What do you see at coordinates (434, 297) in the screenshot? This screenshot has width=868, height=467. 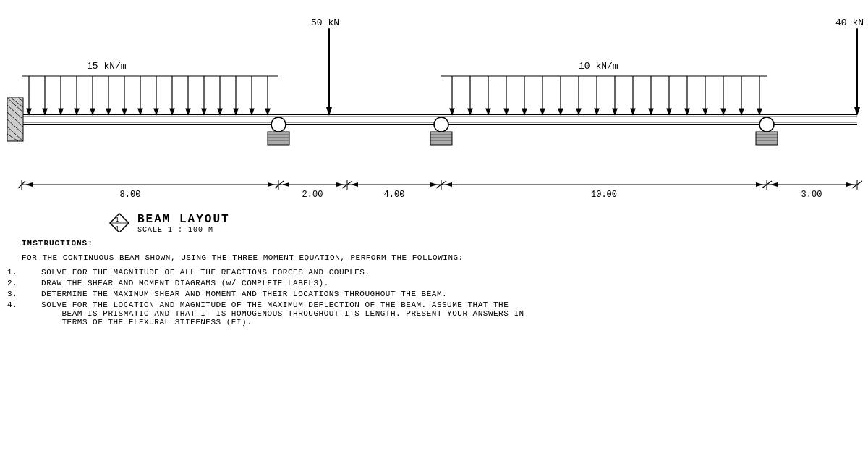 I see `instructions-list: 1. SOLVE FOR THE MAGNITUDE OF ALL THE RE…` at bounding box center [434, 297].